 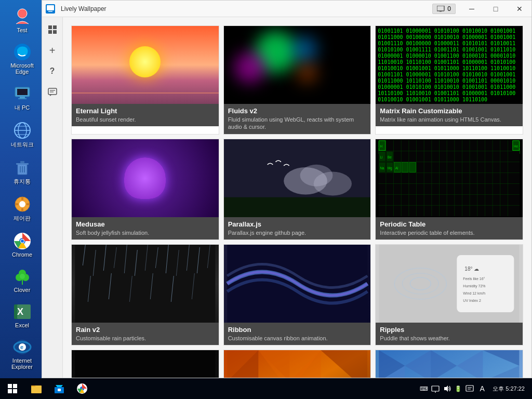 What do you see at coordinates (449, 189) in the screenshot?
I see `wallpaper-card-periodic: periodic table grid` at bounding box center [449, 189].